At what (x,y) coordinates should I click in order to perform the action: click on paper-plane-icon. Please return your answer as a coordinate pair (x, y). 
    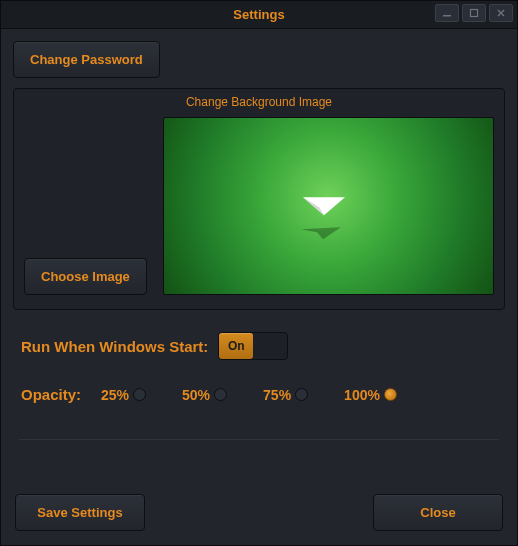
    Looking at the image, I should click on (328, 214).